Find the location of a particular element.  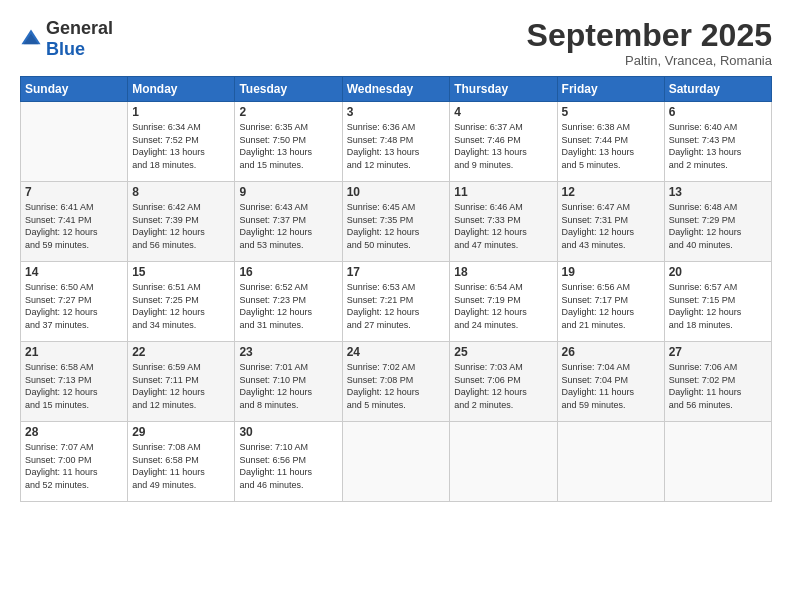

table-row: 2Sunrise: 6:35 AMSunset: 7:50 PMDaylight… is located at coordinates (288, 142).